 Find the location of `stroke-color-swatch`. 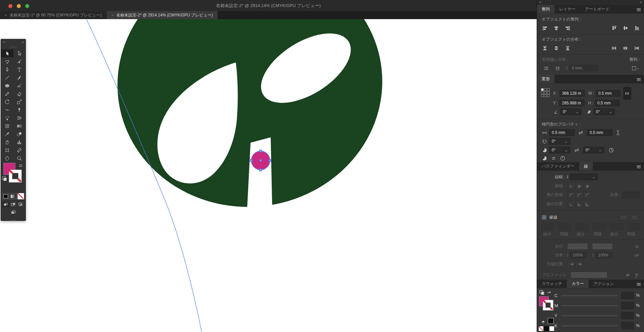

stroke-color-swatch is located at coordinates (15, 176).